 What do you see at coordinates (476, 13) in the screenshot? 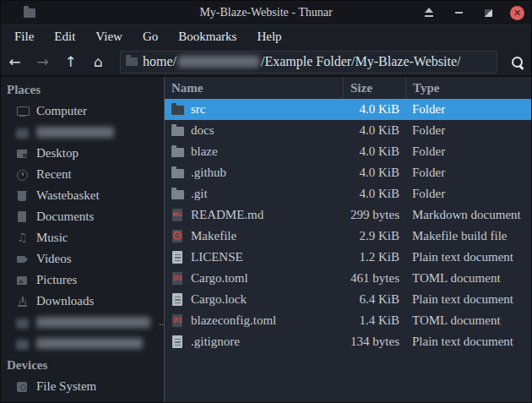
I see `window-controls: ✕` at bounding box center [476, 13].